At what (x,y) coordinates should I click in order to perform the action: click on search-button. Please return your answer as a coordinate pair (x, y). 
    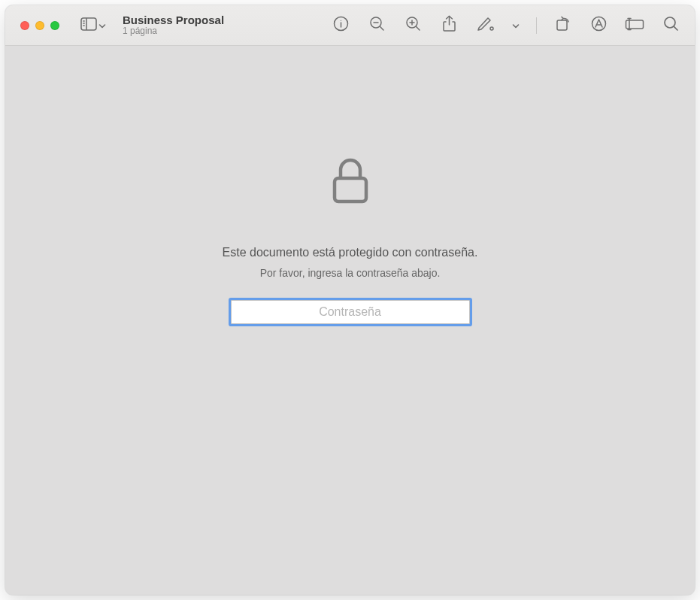
    Looking at the image, I should click on (671, 26).